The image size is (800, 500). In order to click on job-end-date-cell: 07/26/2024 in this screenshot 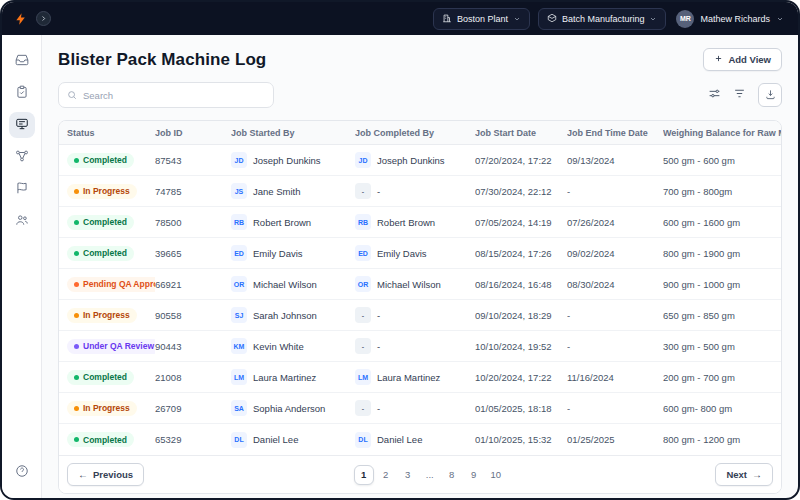, I will do `click(615, 222)`.